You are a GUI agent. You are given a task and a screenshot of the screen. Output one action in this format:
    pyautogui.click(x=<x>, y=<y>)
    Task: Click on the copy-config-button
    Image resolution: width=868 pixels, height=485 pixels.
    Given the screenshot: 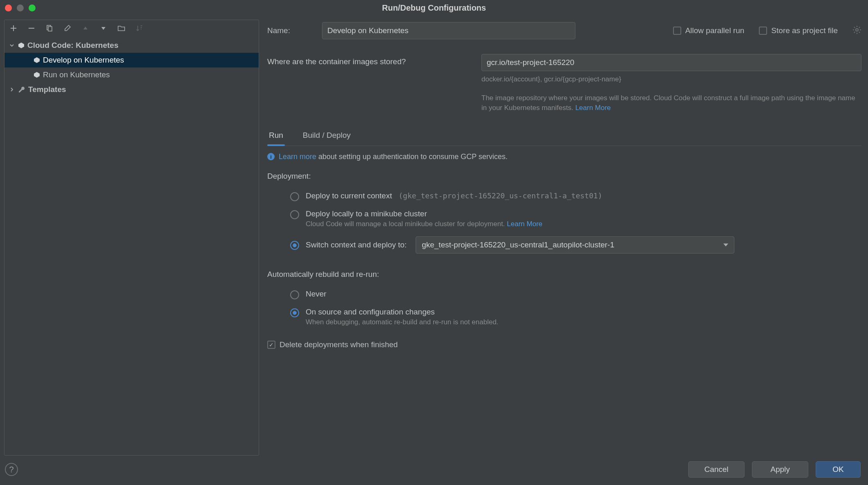 What is the action you would take?
    pyautogui.click(x=49, y=28)
    